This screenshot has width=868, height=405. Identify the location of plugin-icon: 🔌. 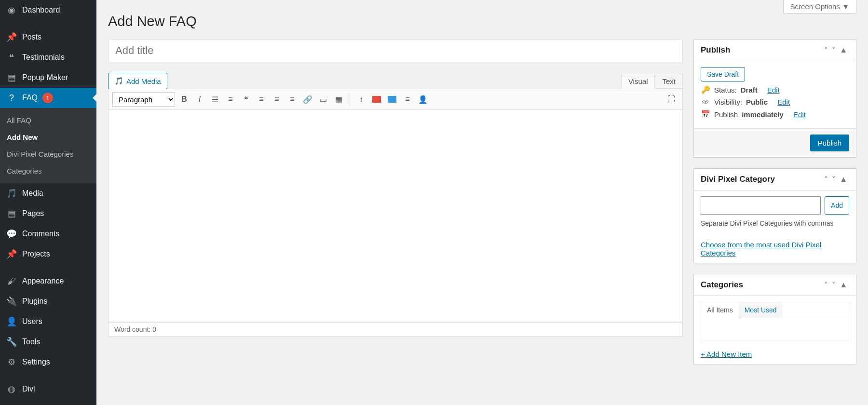
(12, 301).